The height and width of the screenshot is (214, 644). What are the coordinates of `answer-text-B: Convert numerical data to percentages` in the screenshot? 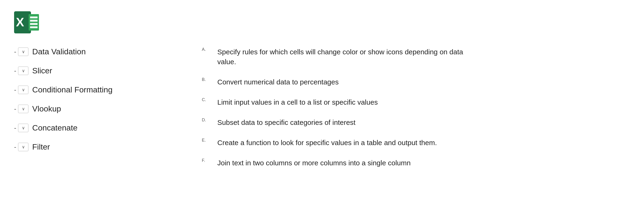 It's located at (278, 82).